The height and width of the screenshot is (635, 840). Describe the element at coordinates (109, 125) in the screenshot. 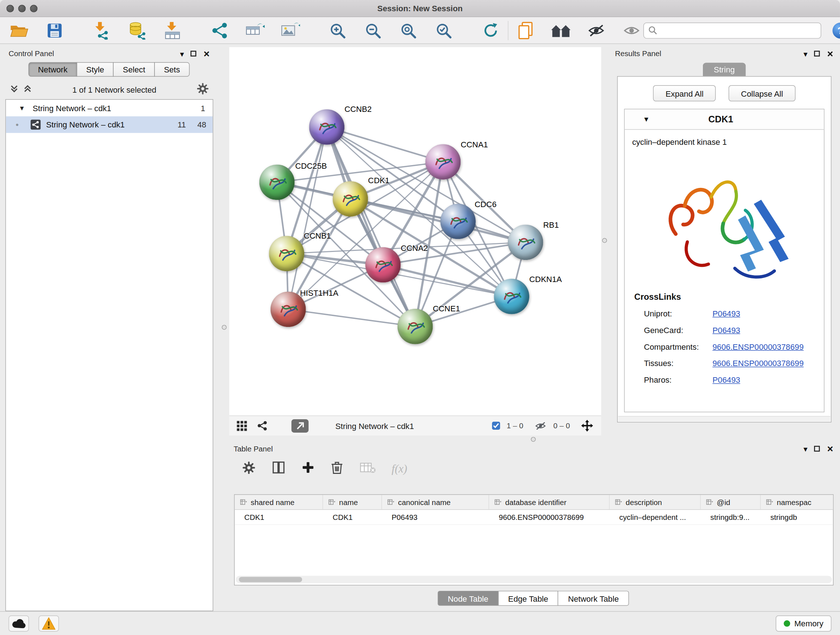

I see `network-row: ● String Network – cdk1 11 48` at that location.